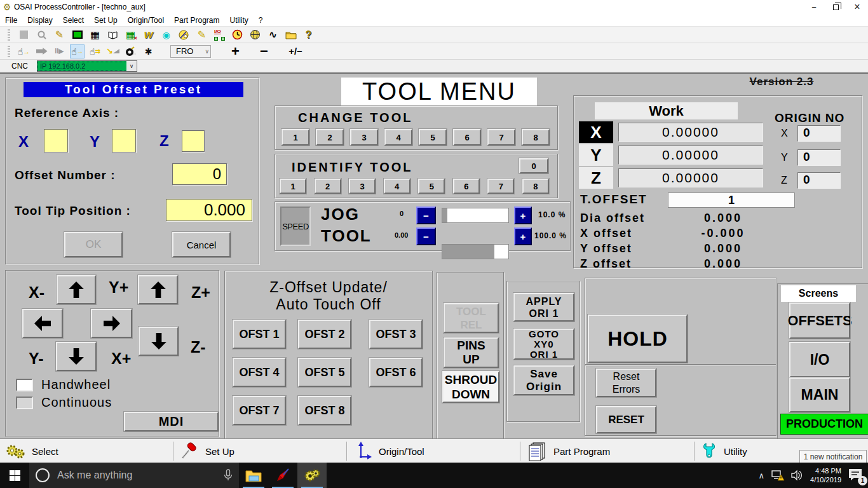 The image size is (868, 488). Describe the element at coordinates (820, 320) in the screenshot. I see `offsets-screen-button: OFFSETS` at that location.